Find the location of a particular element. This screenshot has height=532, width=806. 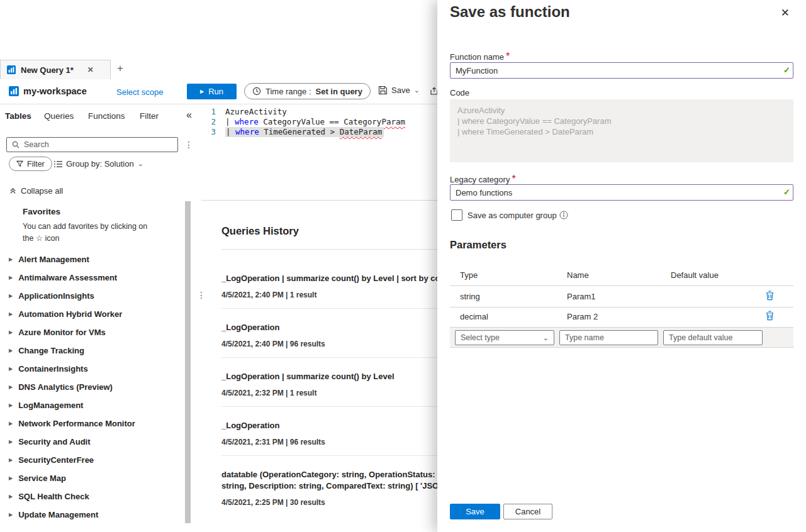

close-panel-icon: ✕ is located at coordinates (785, 13).